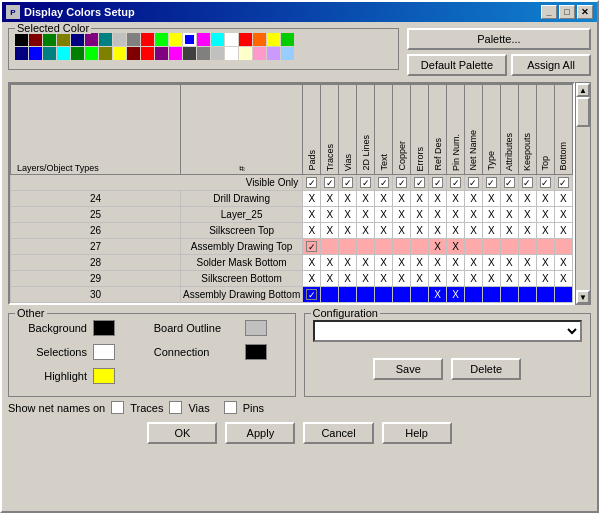  What do you see at coordinates (546, 182) in the screenshot?
I see `vis-top-check` at bounding box center [546, 182].